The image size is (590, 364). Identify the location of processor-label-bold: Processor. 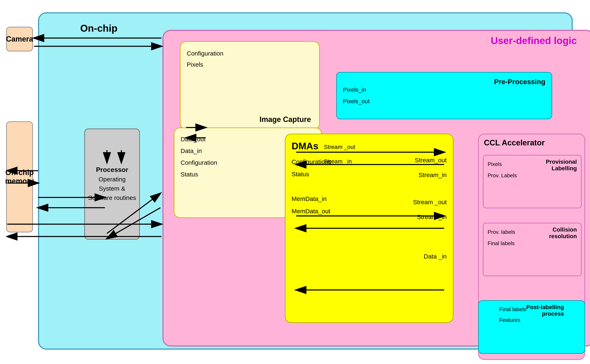
(112, 170).